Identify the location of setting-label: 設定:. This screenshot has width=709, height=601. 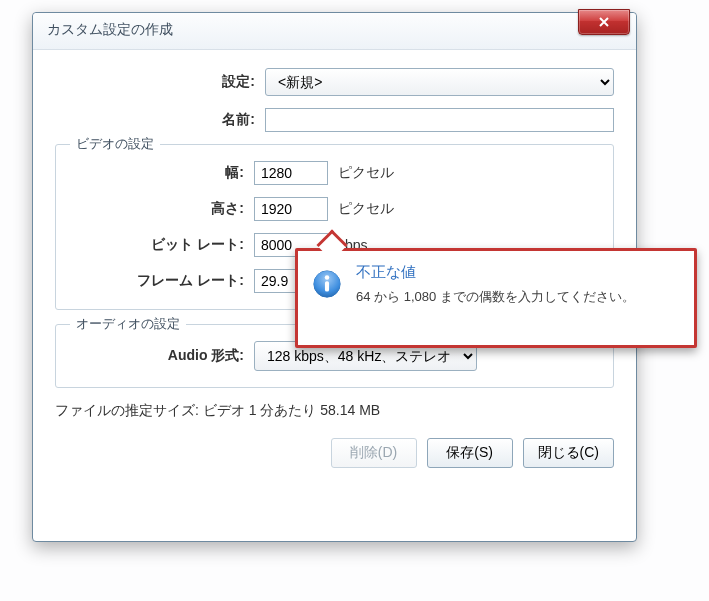
(160, 82).